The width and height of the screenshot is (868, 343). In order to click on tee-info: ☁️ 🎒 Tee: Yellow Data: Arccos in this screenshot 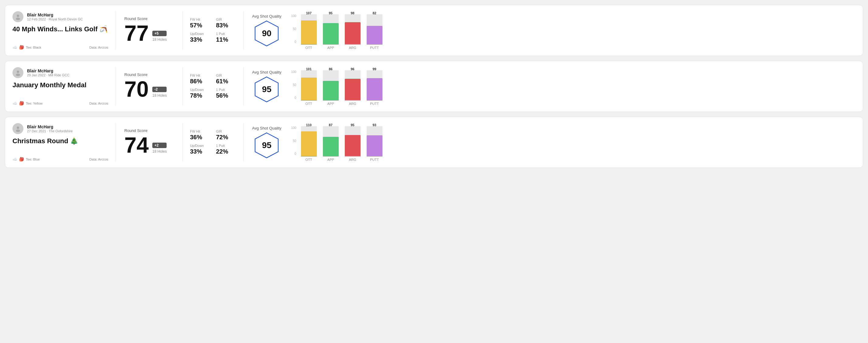, I will do `click(60, 103)`.